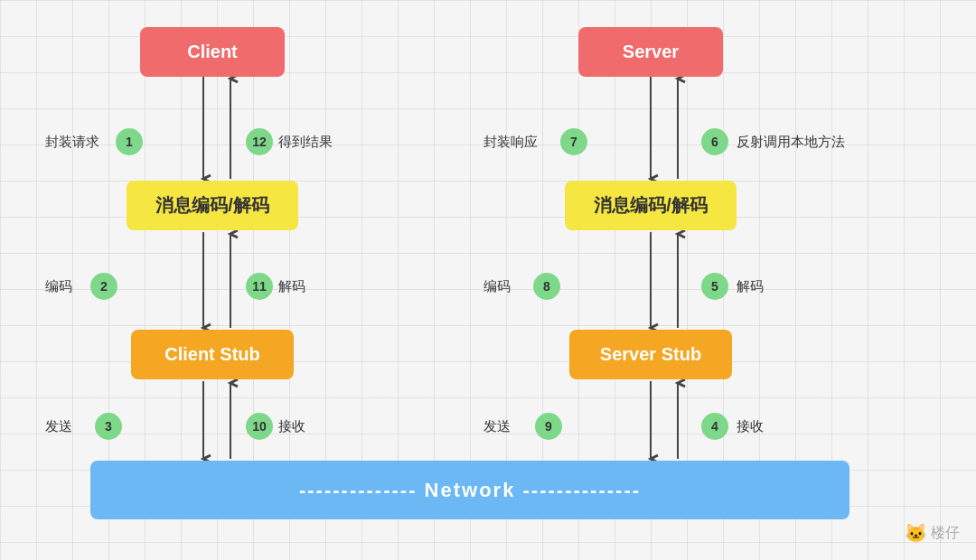 This screenshot has width=976, height=560. I want to click on label-1-text: 封装请求, so click(72, 143).